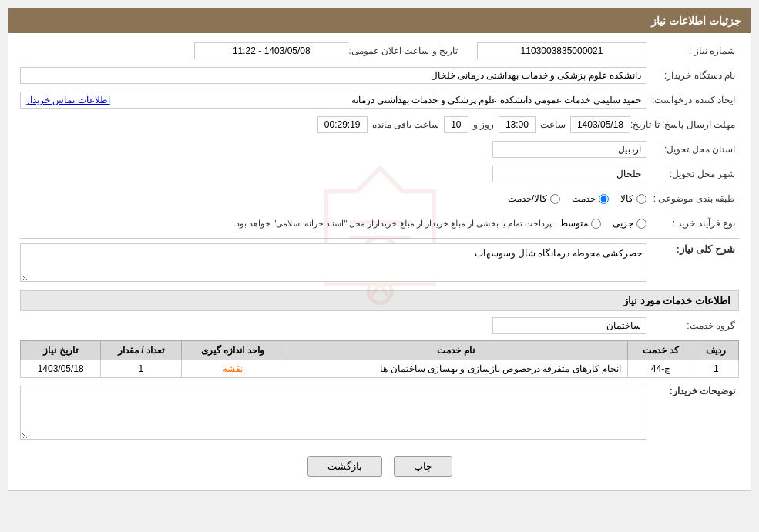  I want to click on cell-code: ج-44, so click(661, 370).